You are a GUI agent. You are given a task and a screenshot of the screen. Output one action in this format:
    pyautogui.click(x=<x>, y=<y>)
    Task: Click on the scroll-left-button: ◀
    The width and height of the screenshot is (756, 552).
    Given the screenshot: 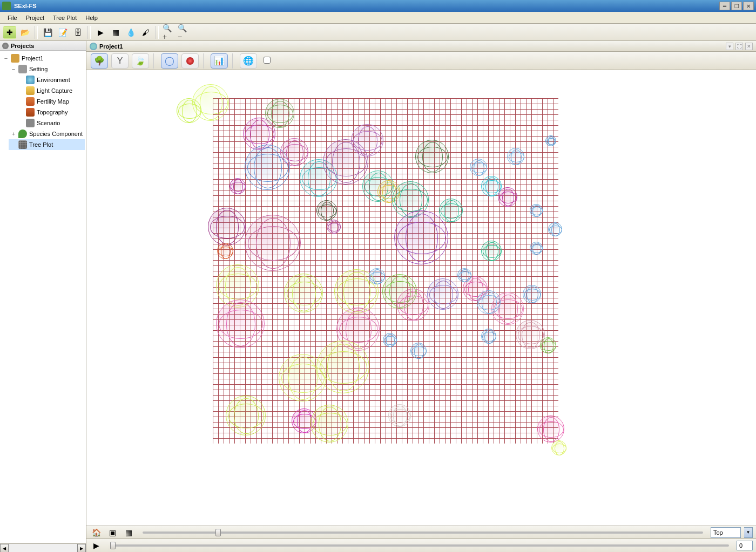 What is the action you would take?
    pyautogui.click(x=4, y=548)
    